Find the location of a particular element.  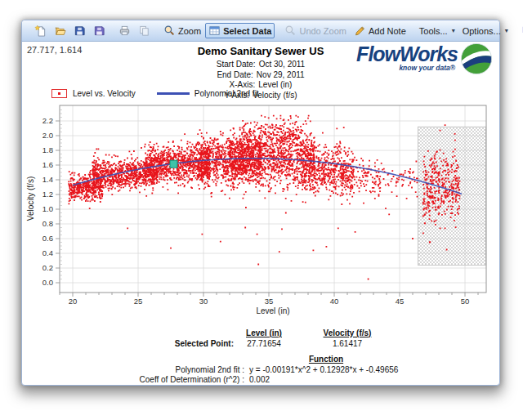

svg-text: 50 is located at coordinates (466, 301).